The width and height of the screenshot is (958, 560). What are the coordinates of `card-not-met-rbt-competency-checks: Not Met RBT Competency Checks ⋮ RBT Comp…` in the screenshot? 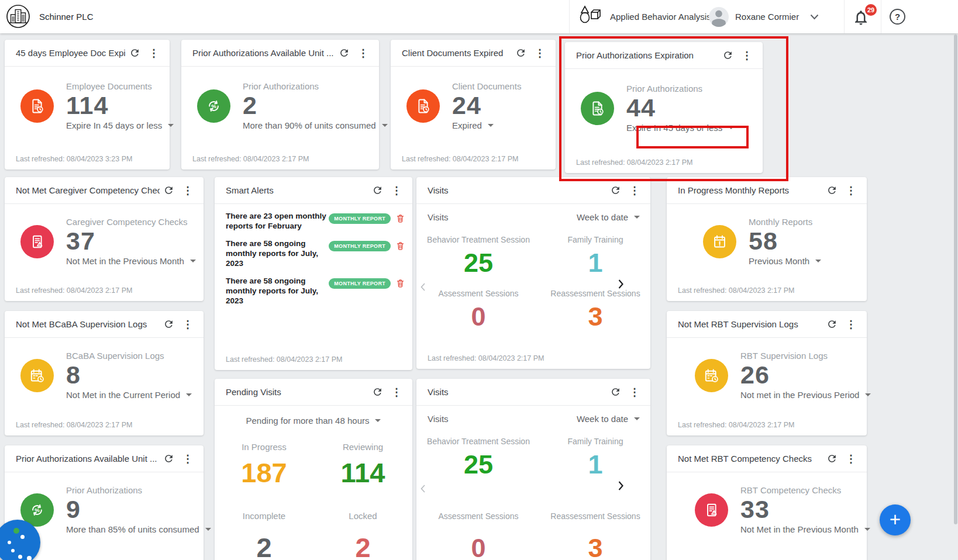 It's located at (767, 503).